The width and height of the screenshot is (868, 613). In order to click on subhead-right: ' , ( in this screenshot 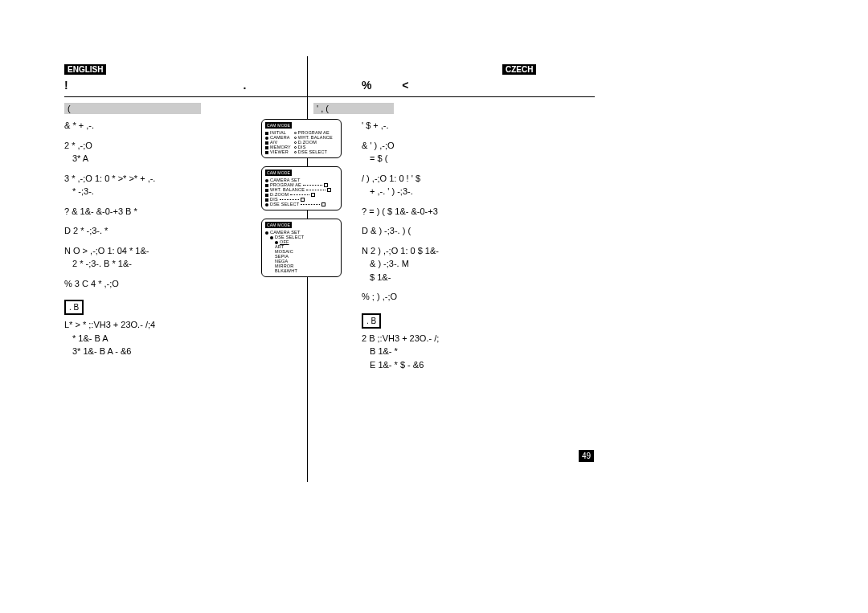, I will do `click(354, 108)`.